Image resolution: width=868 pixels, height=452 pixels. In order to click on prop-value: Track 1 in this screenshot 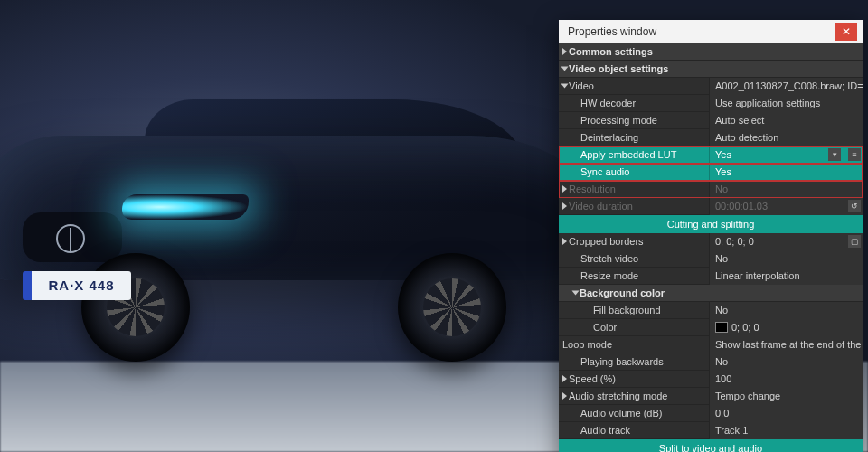, I will do `click(786, 430)`.